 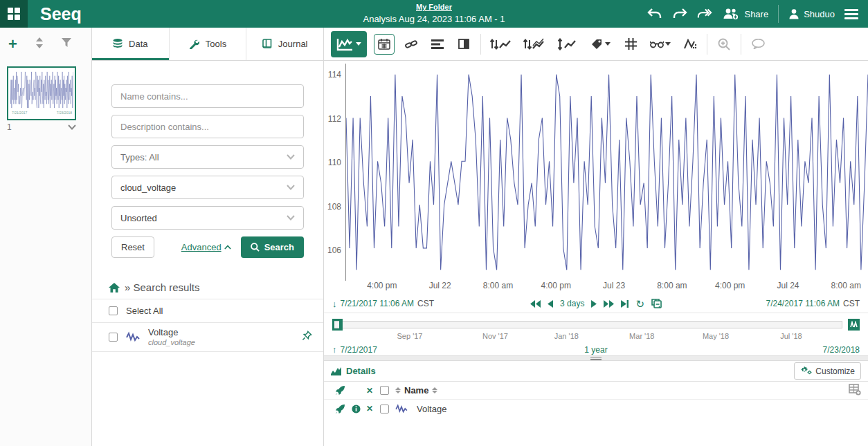 I want to click on worksheet-thumbnail-chart, so click(x=42, y=90).